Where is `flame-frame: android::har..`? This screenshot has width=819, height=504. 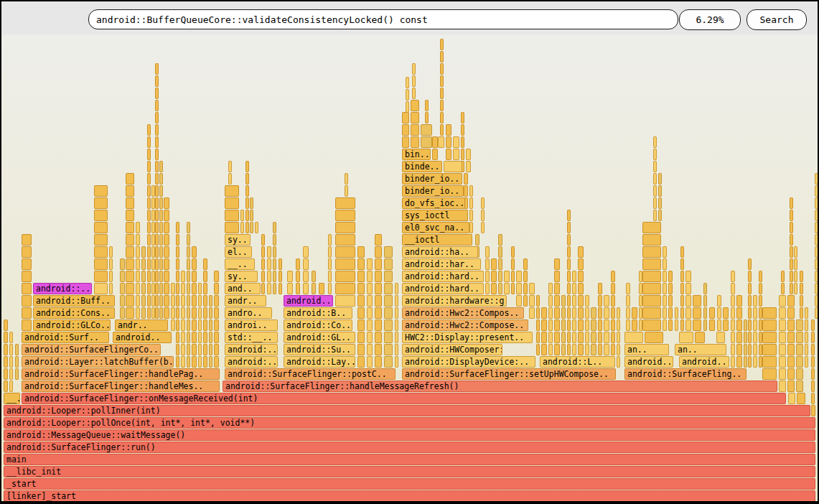 flame-frame: android::har.. is located at coordinates (441, 264).